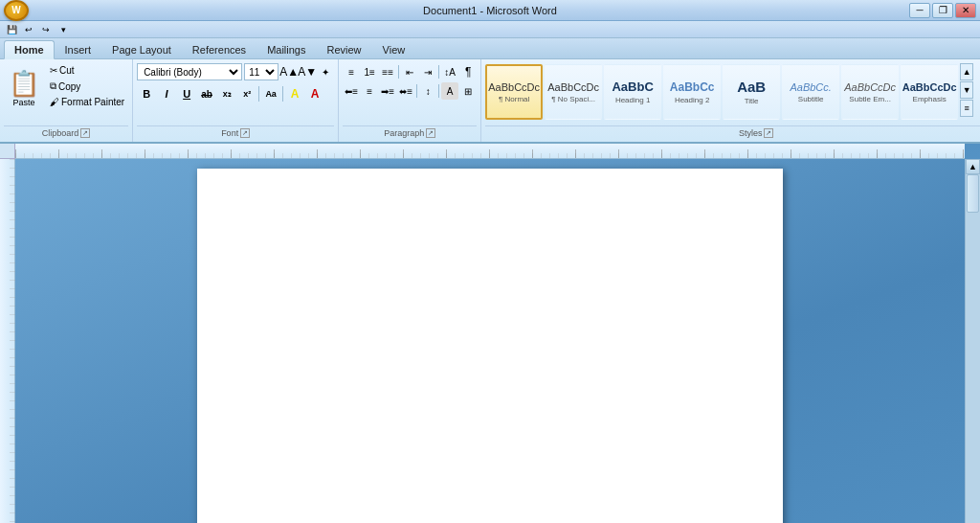 Image resolution: width=980 pixels, height=523 pixels. What do you see at coordinates (410, 72) in the screenshot?
I see `decrease-indent-button: ⇤` at bounding box center [410, 72].